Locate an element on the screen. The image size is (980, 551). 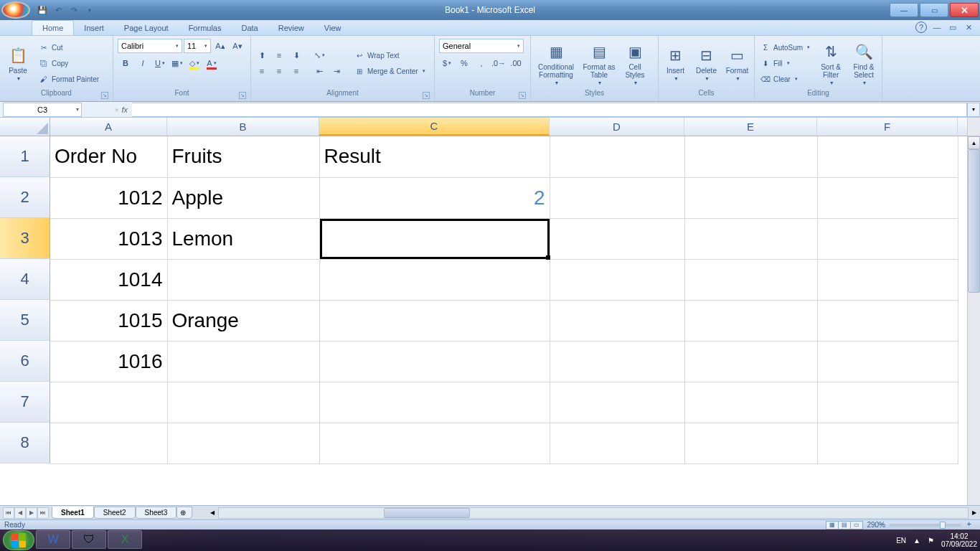
tray-chevron-icon: ▲ is located at coordinates (917, 541).